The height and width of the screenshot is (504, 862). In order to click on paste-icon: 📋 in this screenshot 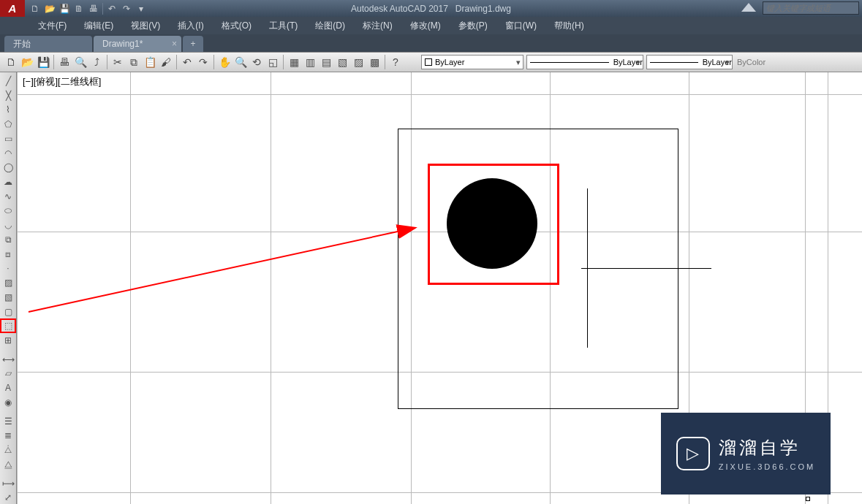, I will do `click(150, 62)`.